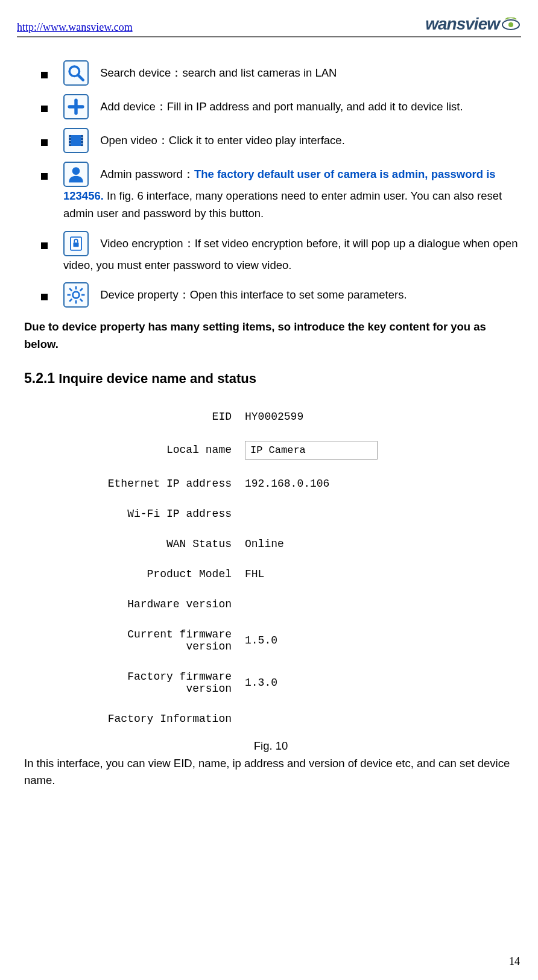  I want to click on bullet-add: Add device：Fill in IP address and port m…, so click(271, 107).